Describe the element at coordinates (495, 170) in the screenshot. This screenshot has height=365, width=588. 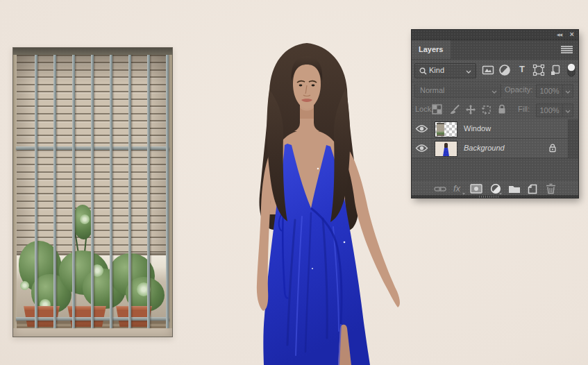
I see `layer-list-empty-area` at that location.